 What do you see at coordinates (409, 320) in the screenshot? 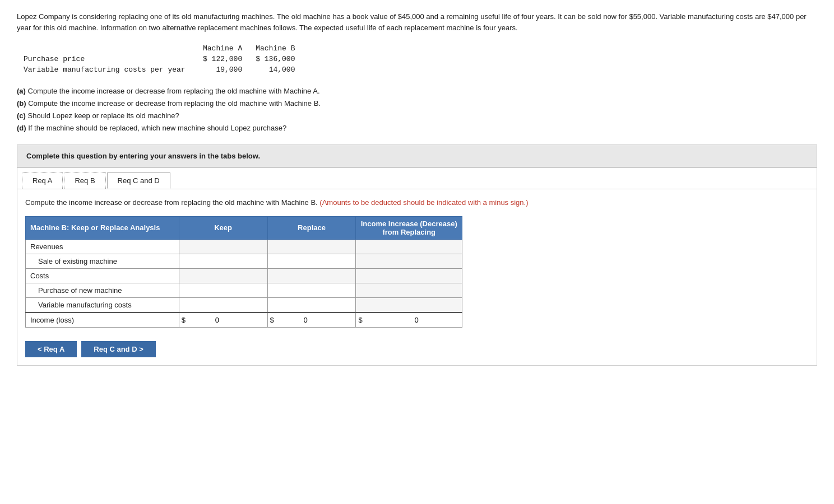
I see `income-diff-cell: $` at bounding box center [409, 320].